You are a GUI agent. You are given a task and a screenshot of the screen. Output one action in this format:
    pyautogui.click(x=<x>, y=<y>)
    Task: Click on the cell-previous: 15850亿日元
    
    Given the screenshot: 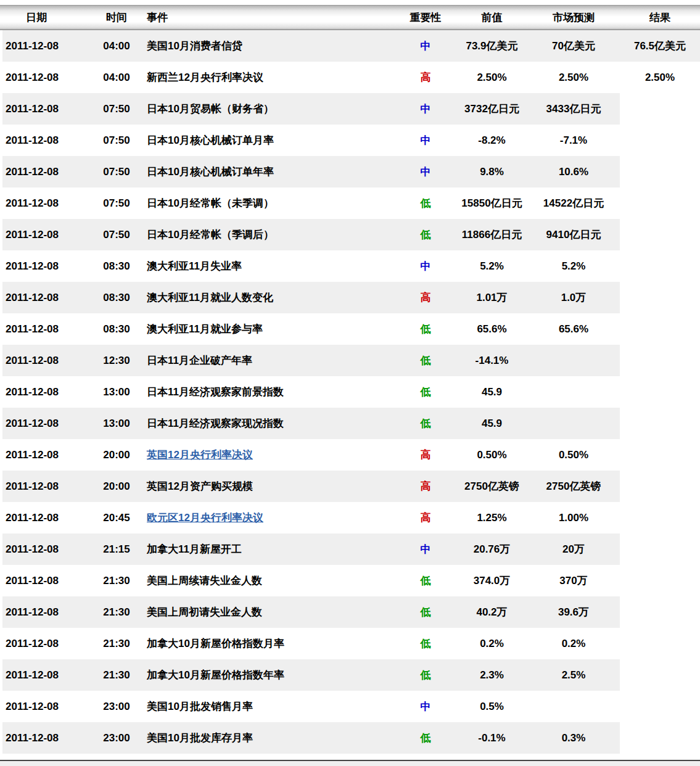 What is the action you would take?
    pyautogui.click(x=492, y=204)
    